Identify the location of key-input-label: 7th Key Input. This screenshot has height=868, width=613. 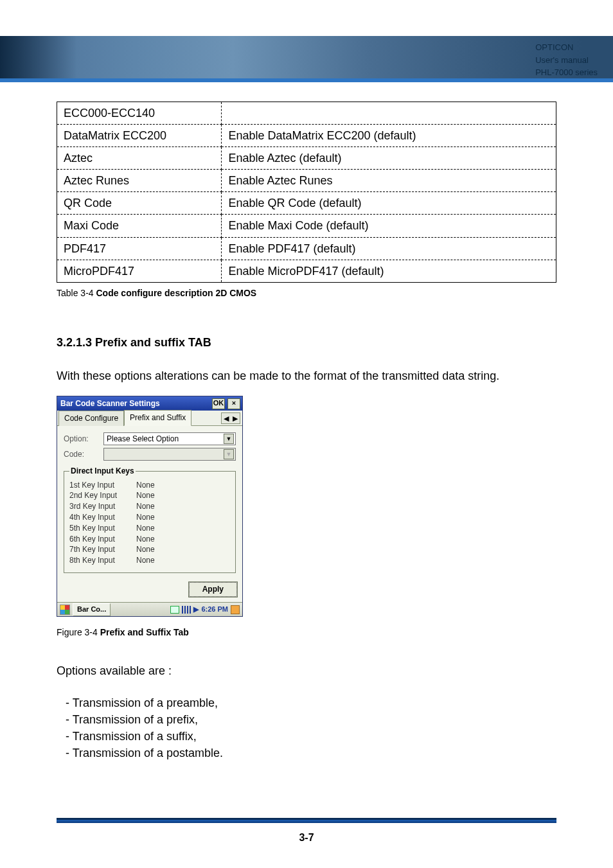
(98, 550).